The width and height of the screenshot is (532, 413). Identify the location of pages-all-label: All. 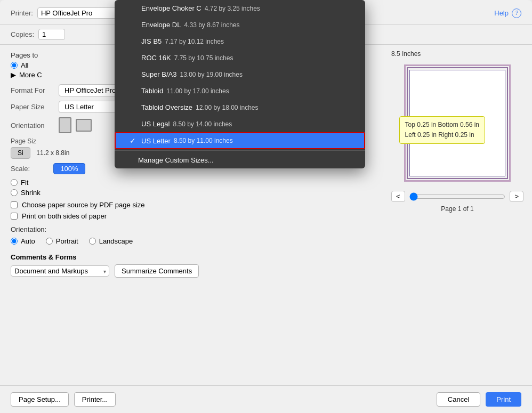
(25, 65).